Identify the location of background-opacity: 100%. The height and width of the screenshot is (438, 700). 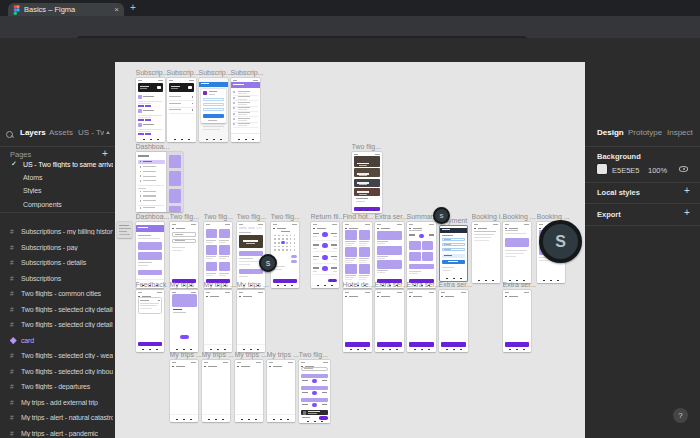
(658, 170).